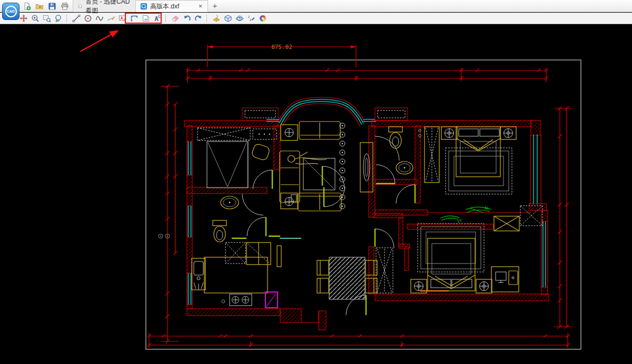 This screenshot has width=632, height=364. I want to click on annotation-settings-button: zz, so click(251, 18).